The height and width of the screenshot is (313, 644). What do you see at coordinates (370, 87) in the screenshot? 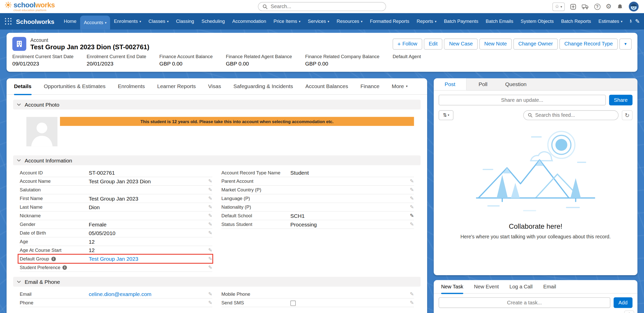
I see `detail-tab-finance: Finance` at bounding box center [370, 87].